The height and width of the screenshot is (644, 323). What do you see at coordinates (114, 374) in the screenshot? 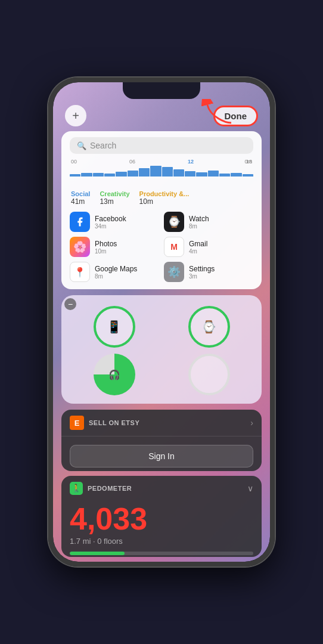
I see `airpods-icon: 🎧` at bounding box center [114, 374].